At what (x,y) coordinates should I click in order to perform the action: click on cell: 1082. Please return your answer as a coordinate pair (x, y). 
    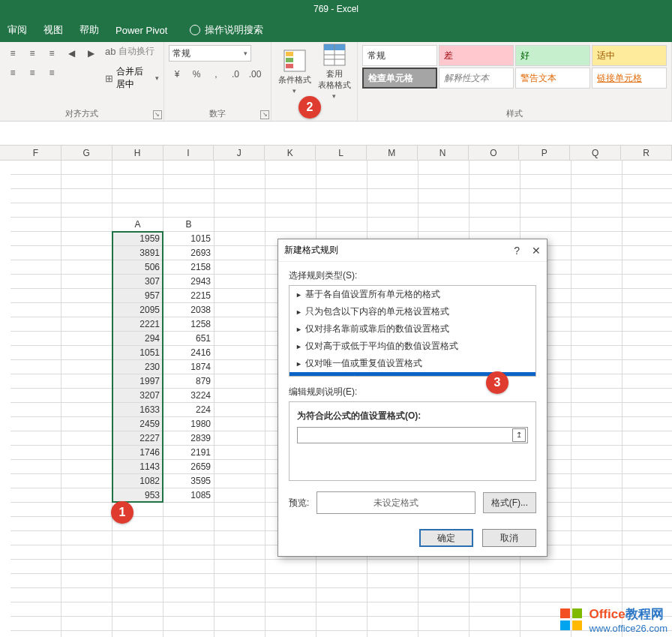
    Looking at the image, I should click on (138, 482).